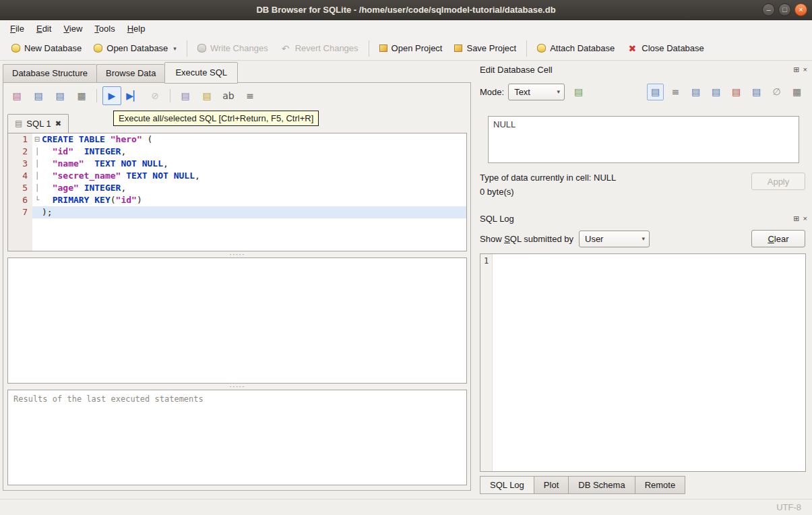  I want to click on fold-marker-icon, so click(37, 212).